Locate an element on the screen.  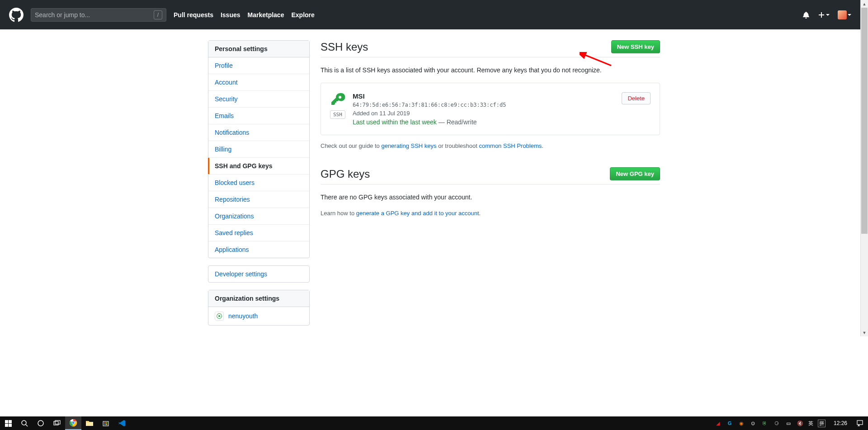
org-avatar-icon: ⦿ is located at coordinates (219, 316).